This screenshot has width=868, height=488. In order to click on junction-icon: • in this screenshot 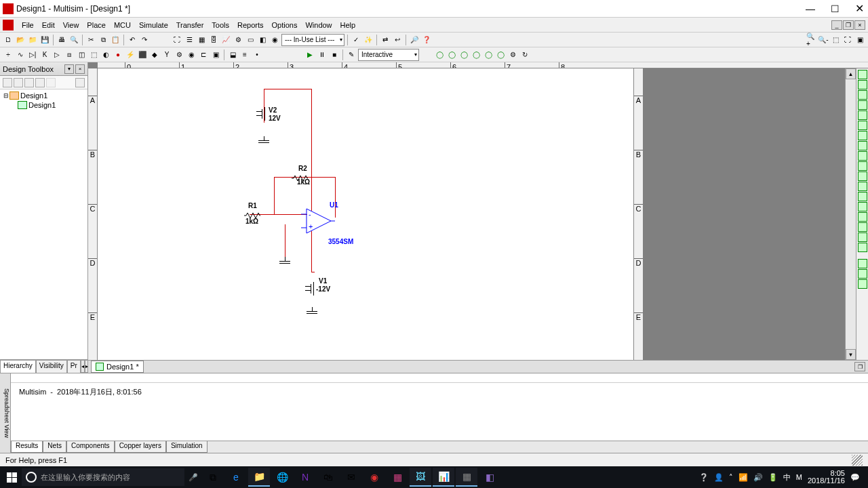, I will do `click(257, 55)`.